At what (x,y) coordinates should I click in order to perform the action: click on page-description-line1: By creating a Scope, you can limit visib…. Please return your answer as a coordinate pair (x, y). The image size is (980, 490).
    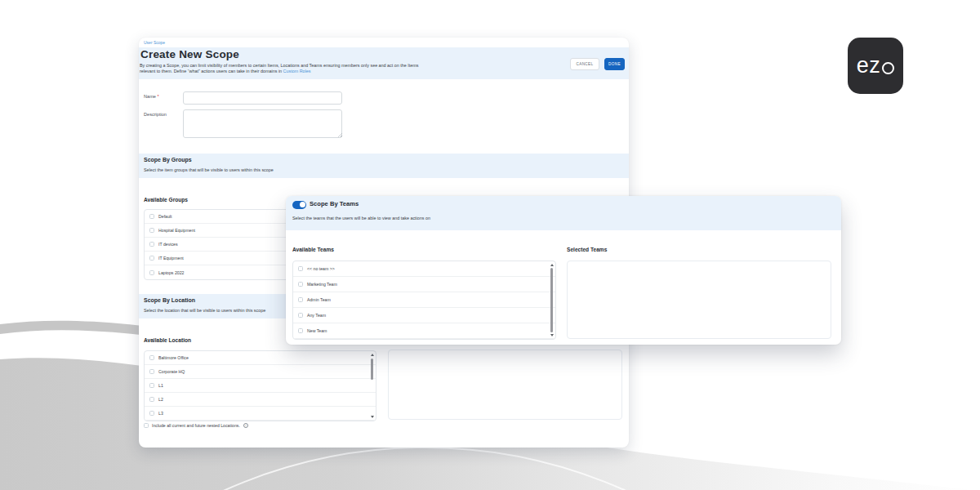
    Looking at the image, I should click on (279, 65).